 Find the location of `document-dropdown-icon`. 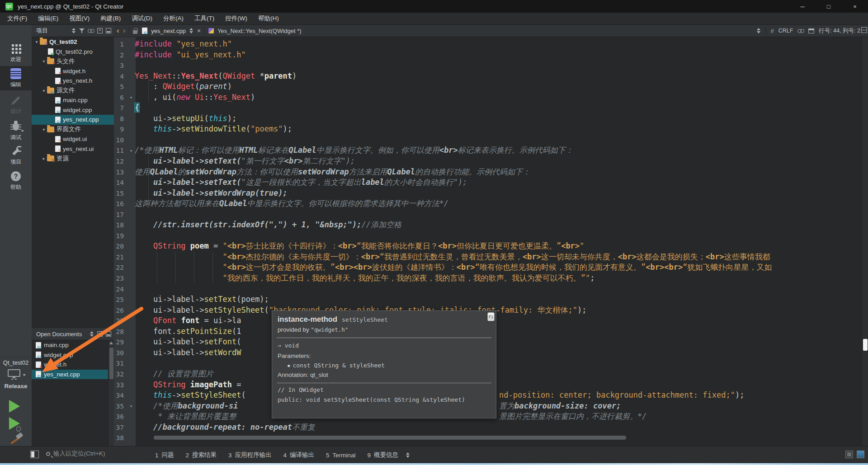

document-dropdown-icon is located at coordinates (192, 31).